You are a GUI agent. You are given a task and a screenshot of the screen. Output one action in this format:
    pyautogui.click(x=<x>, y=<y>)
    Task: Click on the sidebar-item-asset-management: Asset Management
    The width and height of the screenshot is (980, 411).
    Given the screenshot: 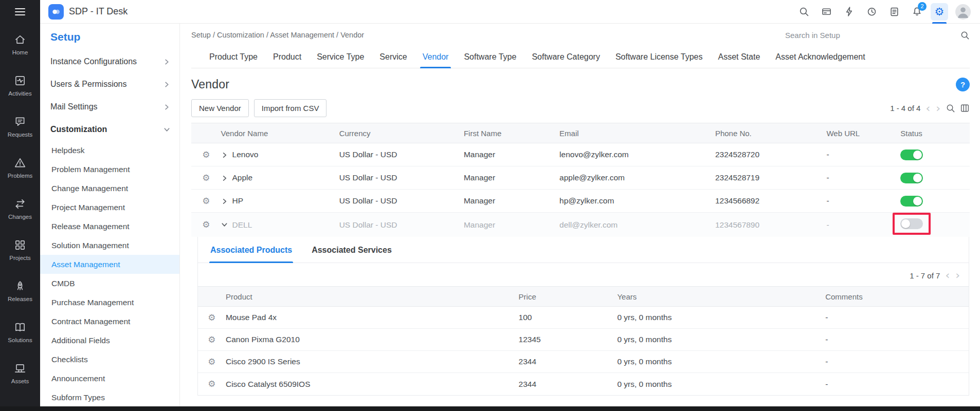 What is the action you would take?
    pyautogui.click(x=110, y=264)
    